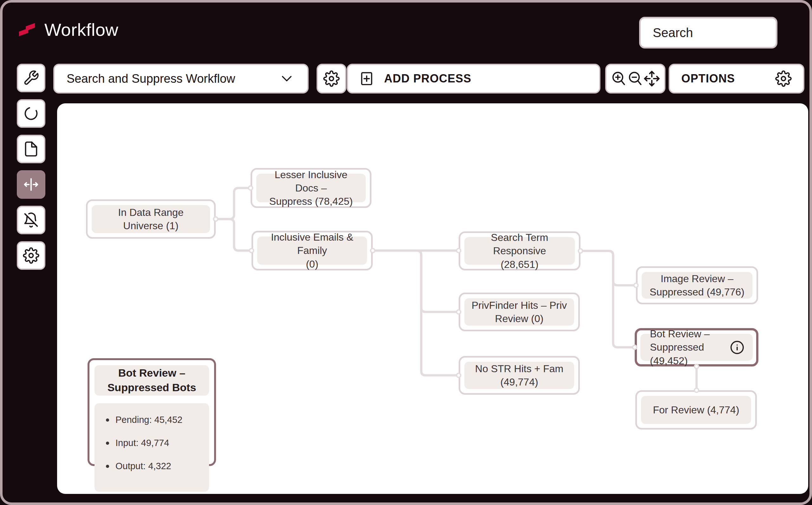 This screenshot has height=505, width=812. I want to click on node-body: No STR Hits + Fam (49,774), so click(519, 375).